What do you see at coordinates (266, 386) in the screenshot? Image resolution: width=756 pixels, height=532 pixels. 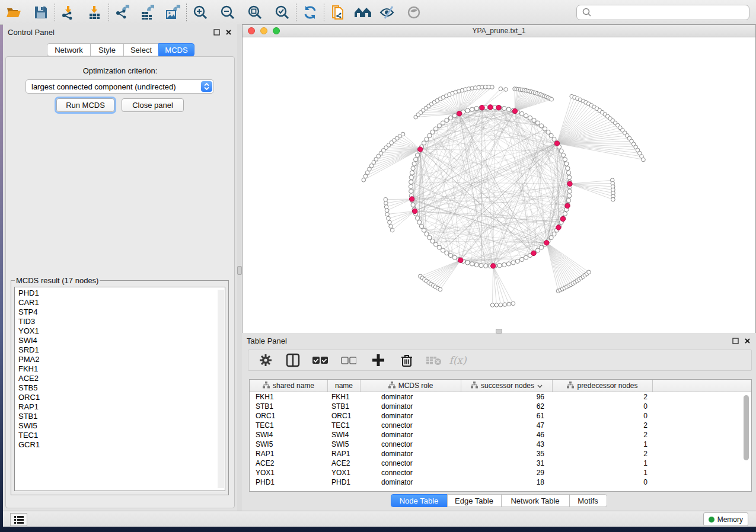 I see `attribute-type-icon` at bounding box center [266, 386].